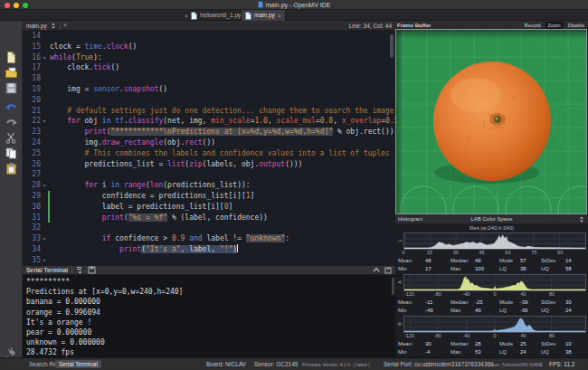 Image resolution: width=588 pixels, height=370 pixels. Describe the element at coordinates (11, 58) in the screenshot. I see `new-file-button` at that location.